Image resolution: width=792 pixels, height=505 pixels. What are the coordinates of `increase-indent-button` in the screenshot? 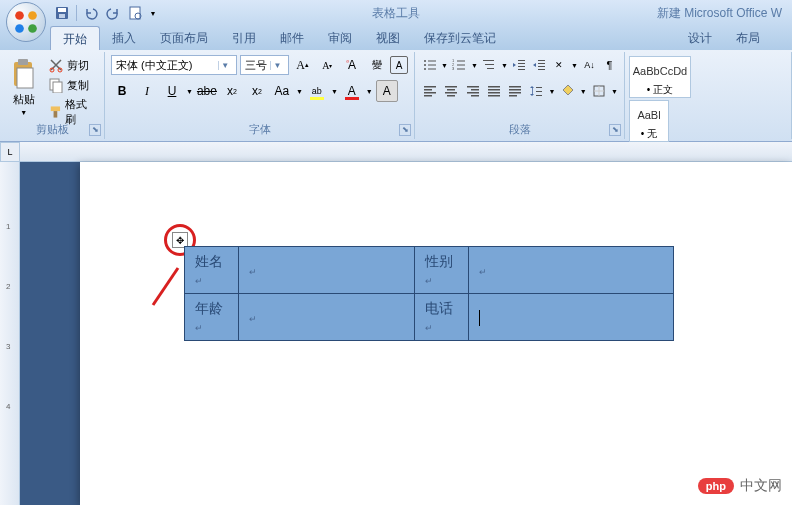 It's located at (540, 65).